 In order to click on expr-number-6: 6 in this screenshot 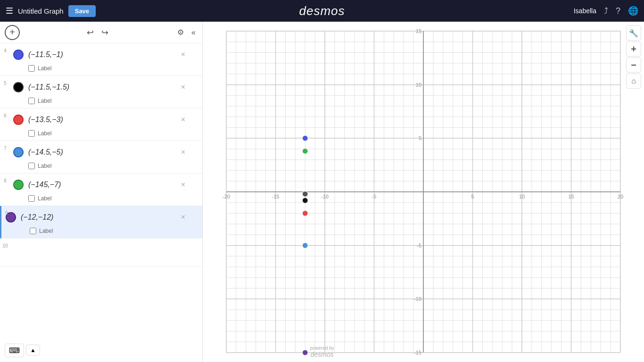, I will do `click(5, 116)`.